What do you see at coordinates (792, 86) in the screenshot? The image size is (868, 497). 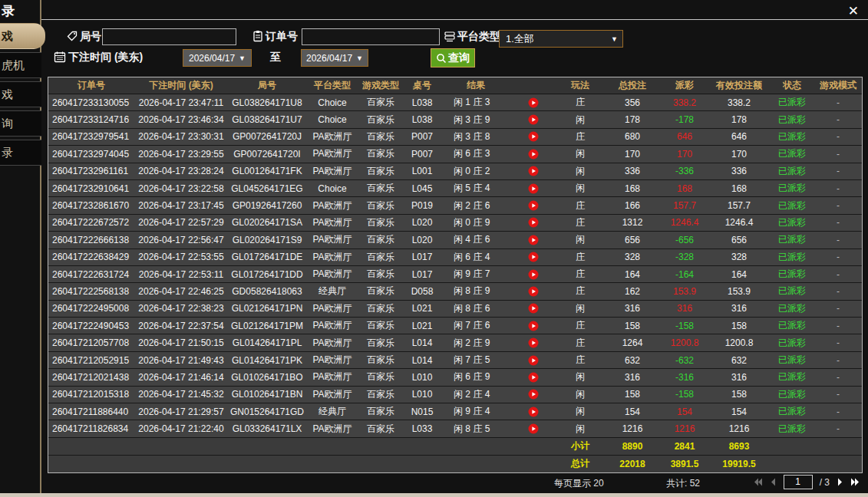 I see `col-status: 状态` at bounding box center [792, 86].